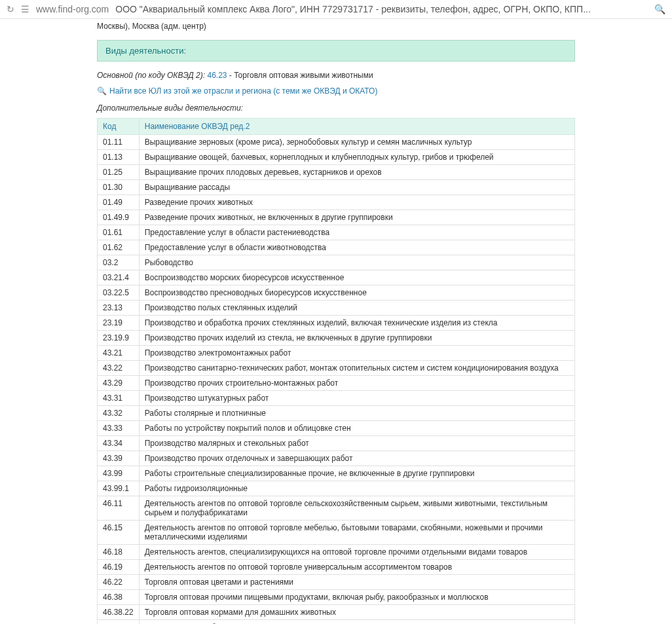 Image resolution: width=672 pixels, height=624 pixels. What do you see at coordinates (337, 508) in the screenshot?
I see `table-row: 46.11Деятельность агентов по оптовой тор…` at bounding box center [337, 508].